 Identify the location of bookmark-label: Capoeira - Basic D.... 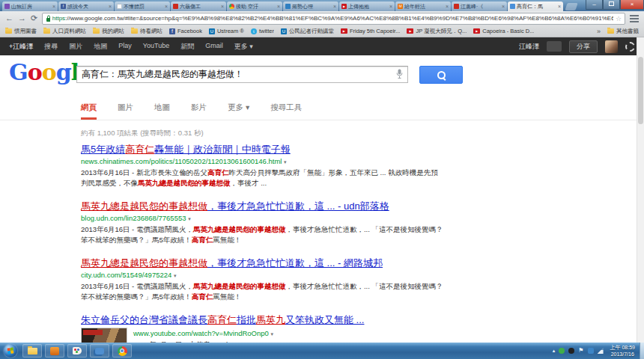
(508, 31).